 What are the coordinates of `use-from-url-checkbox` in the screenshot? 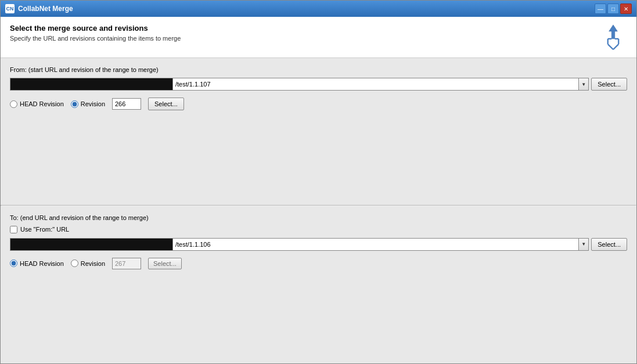 It's located at (14, 230).